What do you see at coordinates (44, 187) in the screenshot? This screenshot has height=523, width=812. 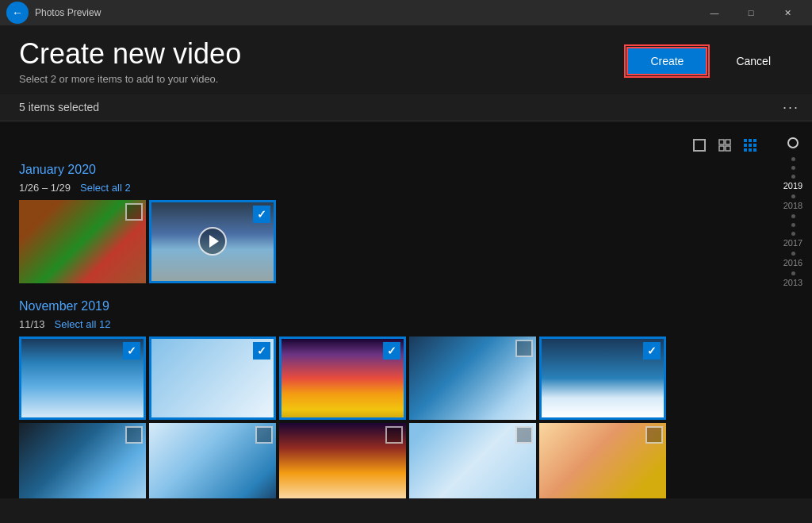 I see `section-date-range: 1/26 – 1/29` at bounding box center [44, 187].